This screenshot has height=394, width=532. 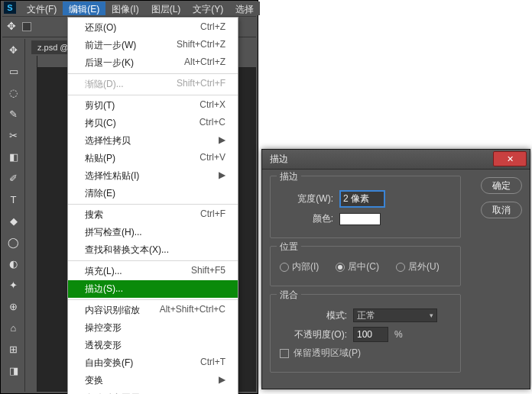 I want to click on tool-14: ⊞, so click(x=14, y=349).